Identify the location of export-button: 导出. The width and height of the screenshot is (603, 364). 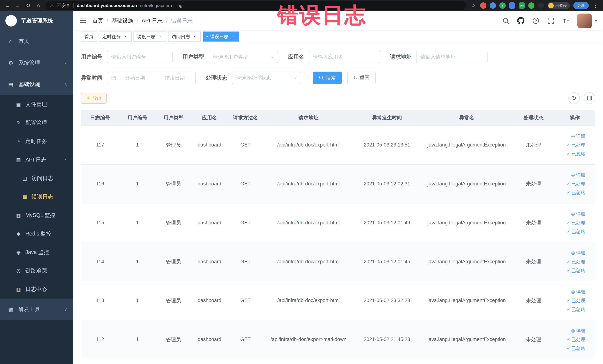
(94, 98).